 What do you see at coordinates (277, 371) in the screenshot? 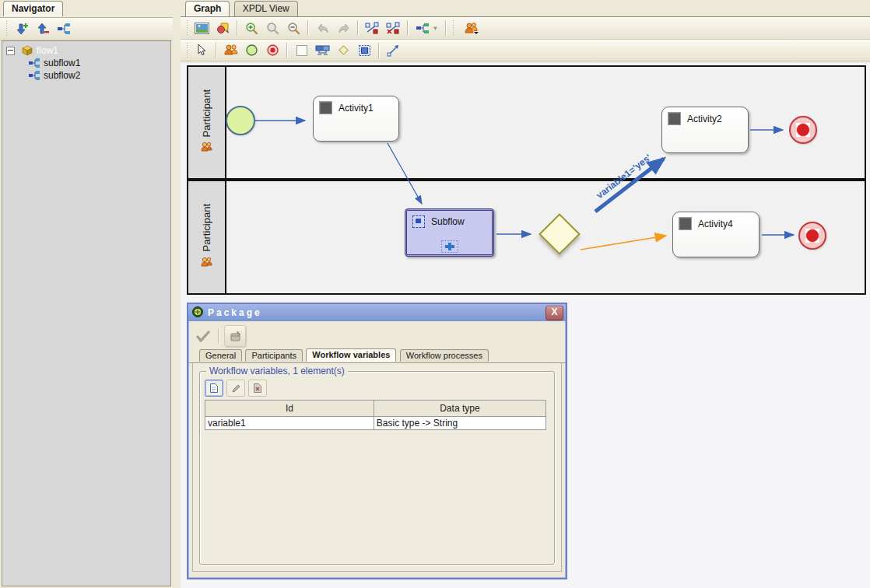
I see `groupbox-title: Workflow variables, 1 element(s)` at bounding box center [277, 371].